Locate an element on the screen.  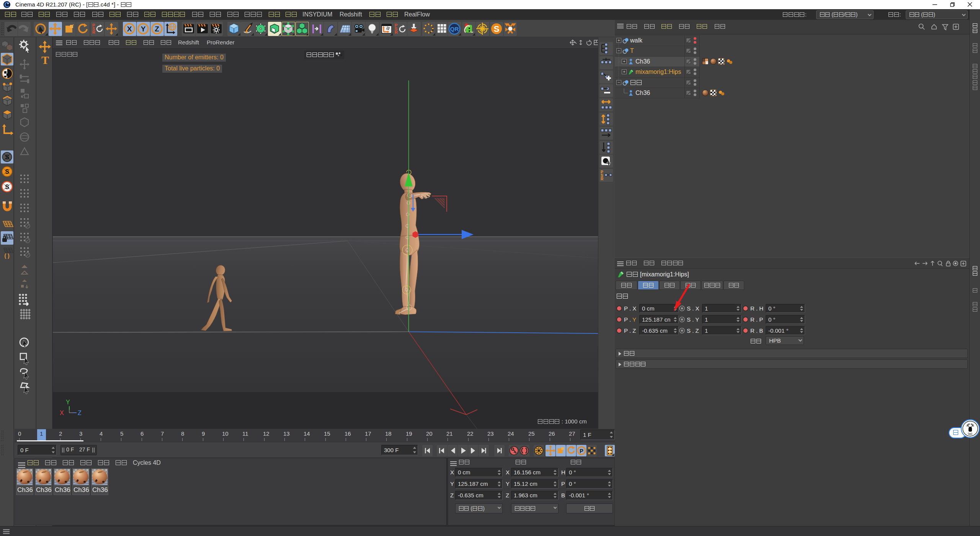
svg-text: P is located at coordinates (581, 451).